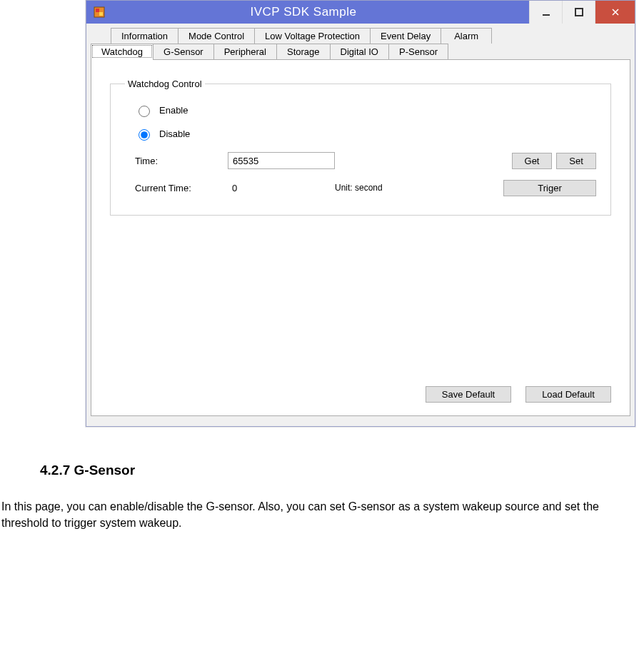 The image size is (644, 656). Describe the element at coordinates (144, 36) in the screenshot. I see `tab-information: Information` at that location.